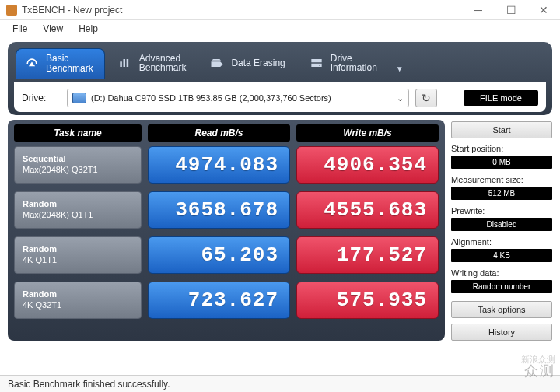  I want to click on title-bar: TxBENCH - New project ─ ☐ ✕, so click(280, 10).